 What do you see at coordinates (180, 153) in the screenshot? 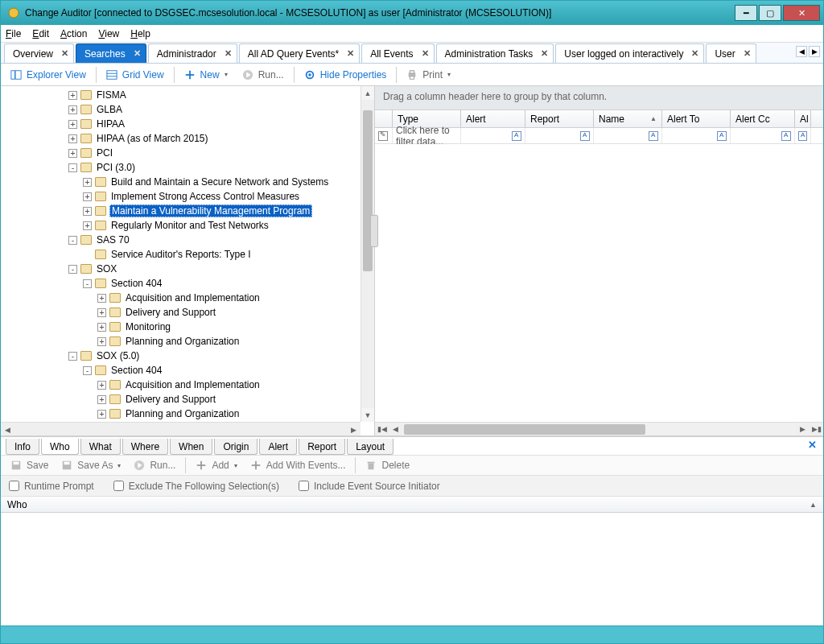
I see `tree-node: +PCI` at bounding box center [180, 153].